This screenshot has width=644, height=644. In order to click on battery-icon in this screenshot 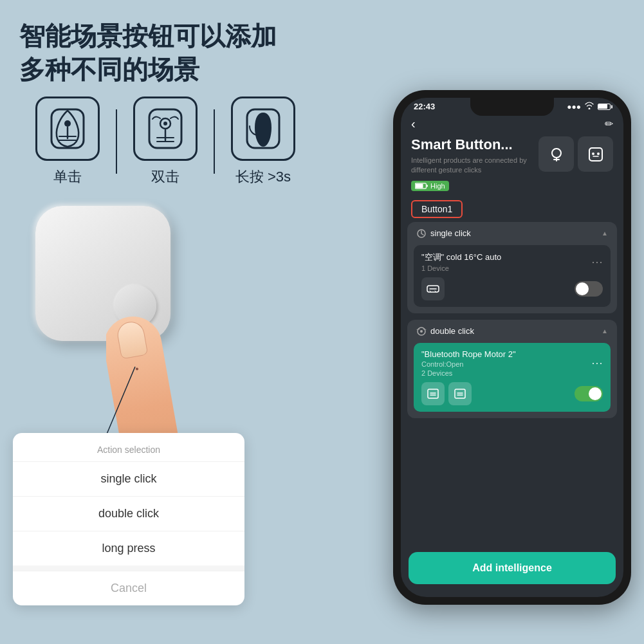, I will do `click(604, 107)`.